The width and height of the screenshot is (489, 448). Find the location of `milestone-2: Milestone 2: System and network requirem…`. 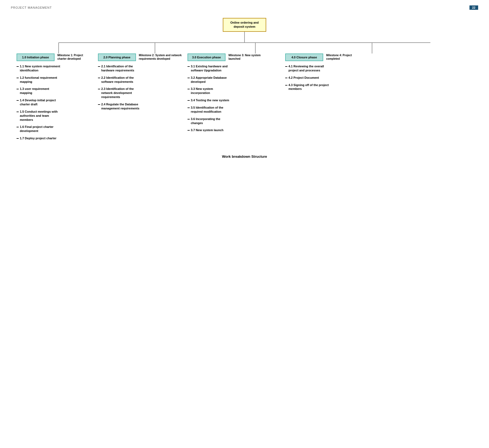

milestone-2: Milestone 2: System and network requirem… is located at coordinates (161, 57).